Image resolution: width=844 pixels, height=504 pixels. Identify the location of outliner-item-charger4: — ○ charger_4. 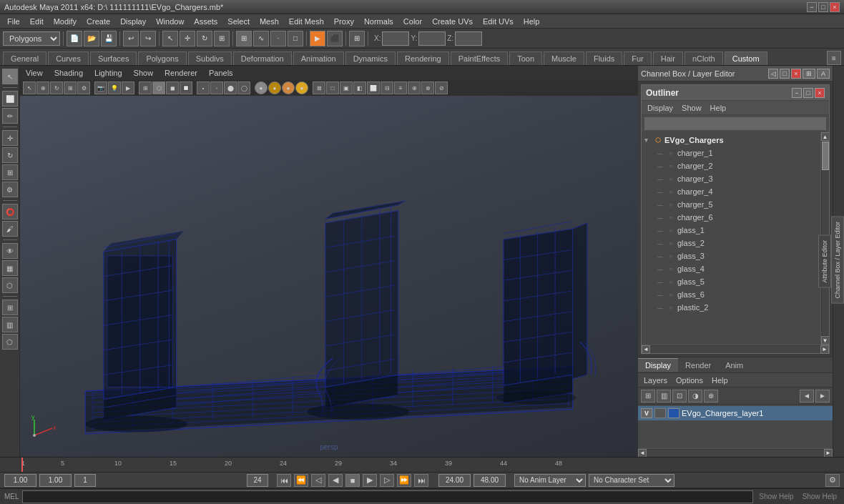
(731, 192).